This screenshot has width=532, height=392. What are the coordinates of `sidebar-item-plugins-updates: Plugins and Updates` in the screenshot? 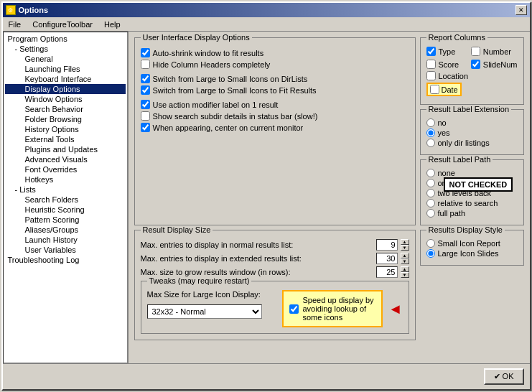 It's located at (65, 149).